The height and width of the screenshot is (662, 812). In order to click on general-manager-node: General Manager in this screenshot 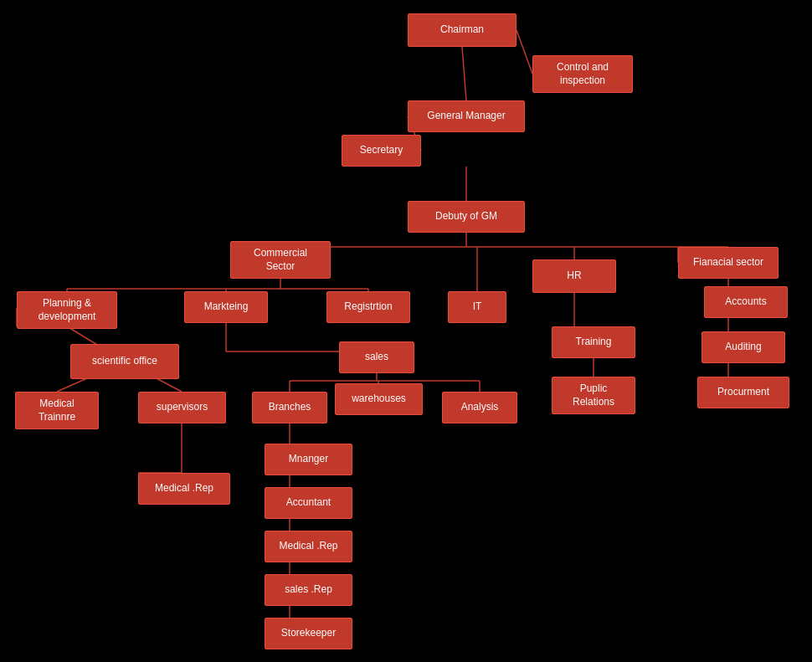, I will do `click(466, 116)`.